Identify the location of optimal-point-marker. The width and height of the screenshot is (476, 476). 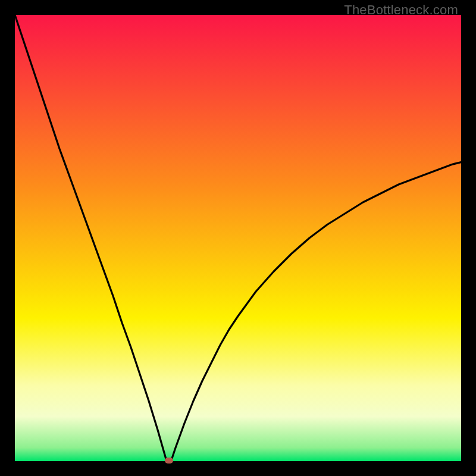
(169, 461).